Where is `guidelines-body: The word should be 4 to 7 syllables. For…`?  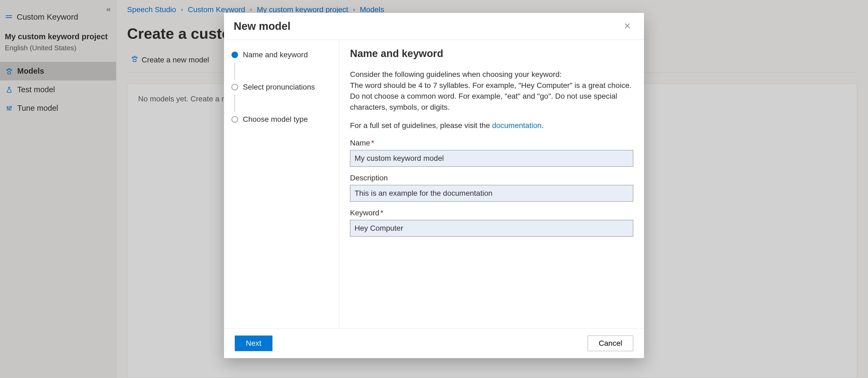
guidelines-body: The word should be 4 to 7 syllables. For… is located at coordinates (491, 96).